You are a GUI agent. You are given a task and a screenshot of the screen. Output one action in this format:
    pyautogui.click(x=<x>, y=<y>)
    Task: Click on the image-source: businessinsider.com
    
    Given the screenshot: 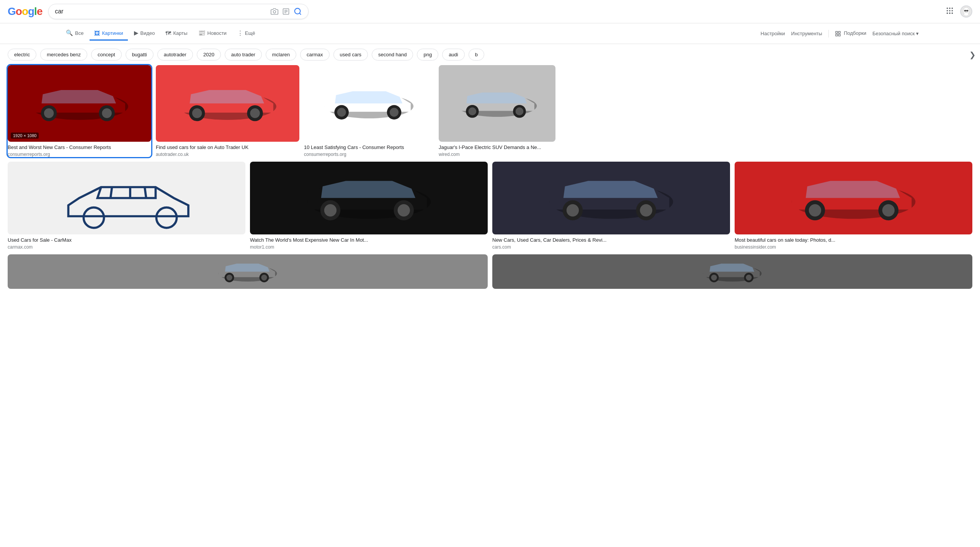 What is the action you would take?
    pyautogui.click(x=854, y=247)
    